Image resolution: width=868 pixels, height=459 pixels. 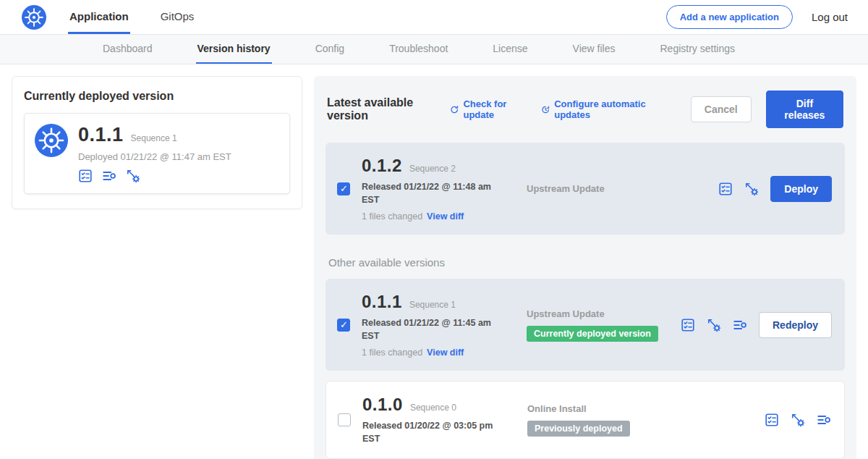 I want to click on released-timestamp: Released 01/21/22 @ 11:48 am EST, so click(x=430, y=194).